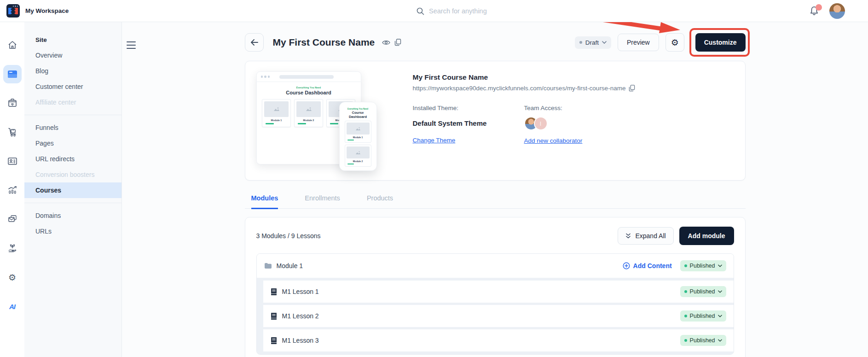 The image size is (868, 357). I want to click on preview-button: Preview, so click(638, 42).